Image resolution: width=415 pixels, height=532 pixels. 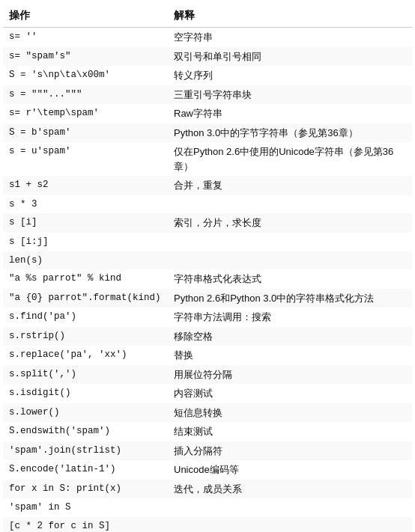 What do you see at coordinates (290, 223) in the screenshot?
I see `desc-cell: 索引，分片，求长度` at bounding box center [290, 223].